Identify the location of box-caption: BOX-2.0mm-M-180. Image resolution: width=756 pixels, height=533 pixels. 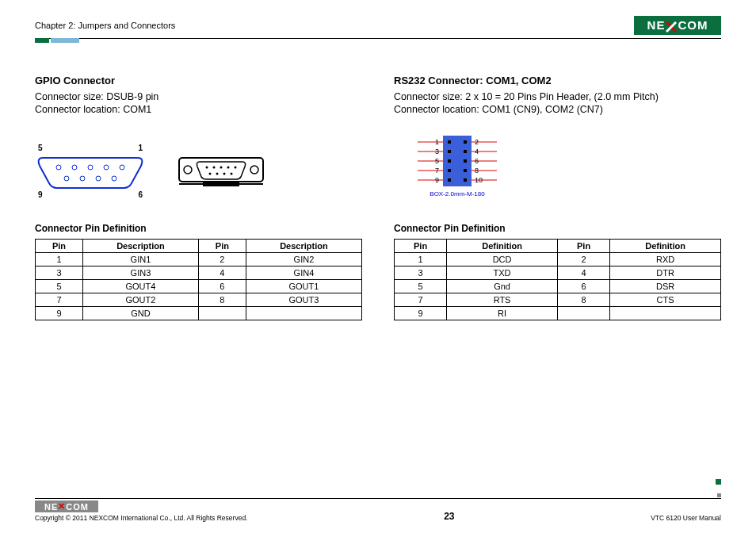
(457, 194).